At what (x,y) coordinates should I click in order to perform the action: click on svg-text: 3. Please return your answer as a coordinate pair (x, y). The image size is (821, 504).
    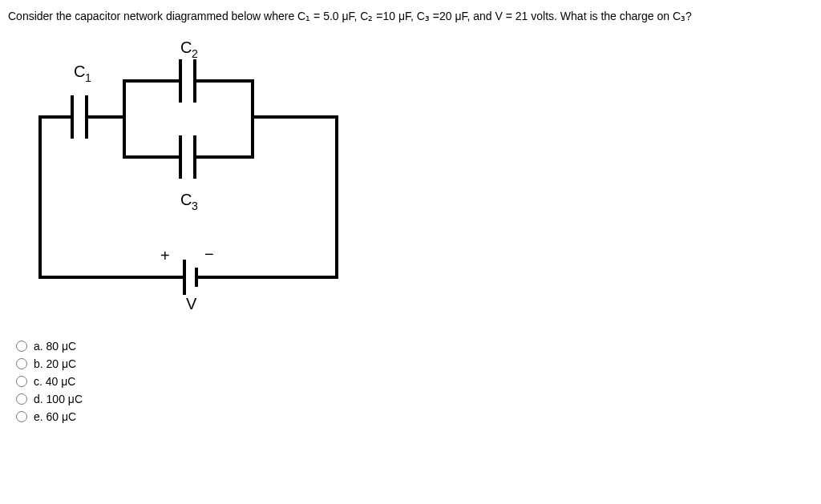
    Looking at the image, I should click on (195, 206).